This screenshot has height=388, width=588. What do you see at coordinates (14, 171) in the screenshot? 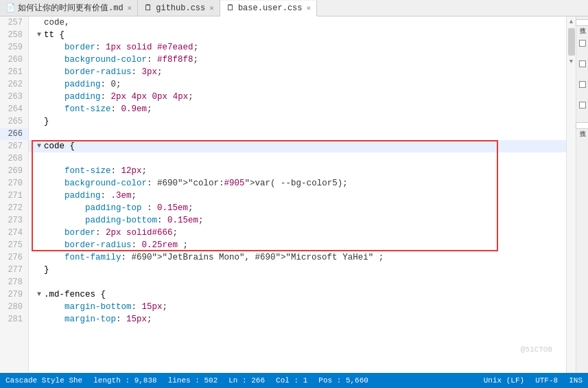
I see `line-num-269: 269` at bounding box center [14, 171].